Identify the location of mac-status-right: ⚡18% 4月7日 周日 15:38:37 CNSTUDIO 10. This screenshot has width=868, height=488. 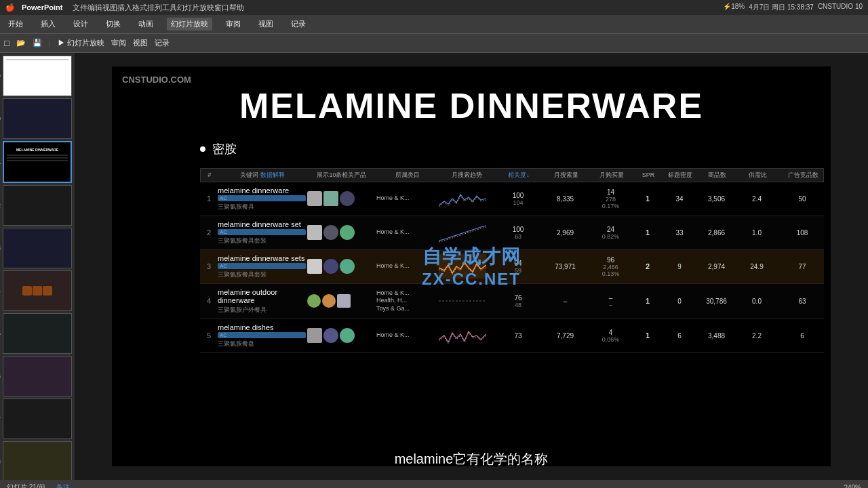
(793, 7).